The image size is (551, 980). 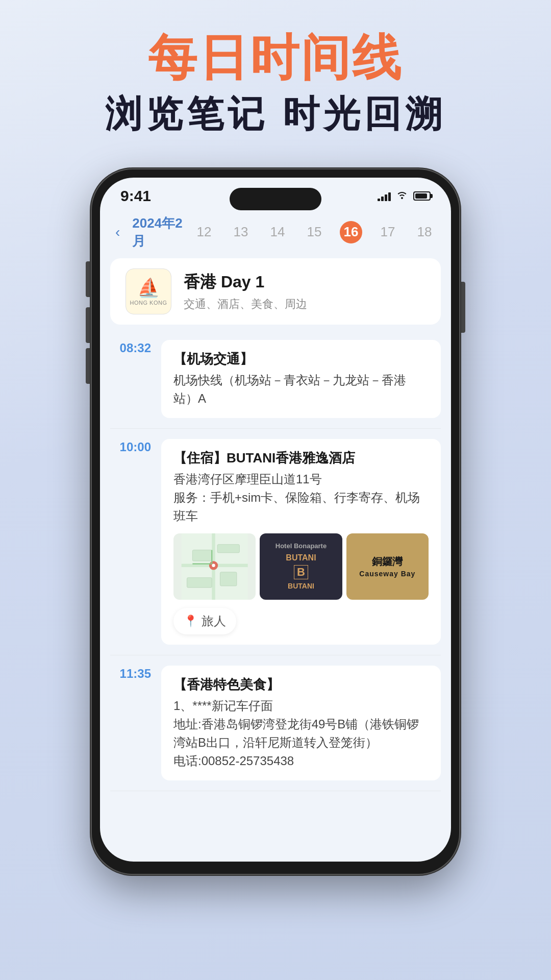 I want to click on date-15: 15, so click(x=314, y=232).